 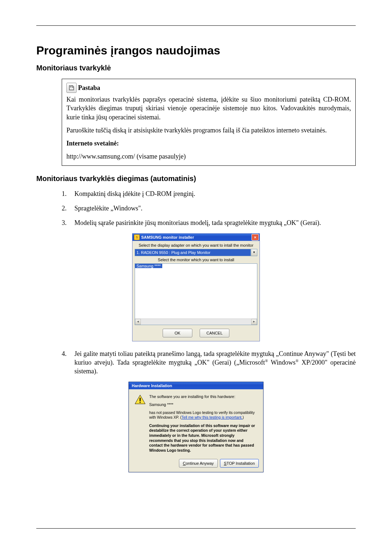 What do you see at coordinates (254, 253) in the screenshot?
I see `chevron-down-icon: ▼` at bounding box center [254, 253].